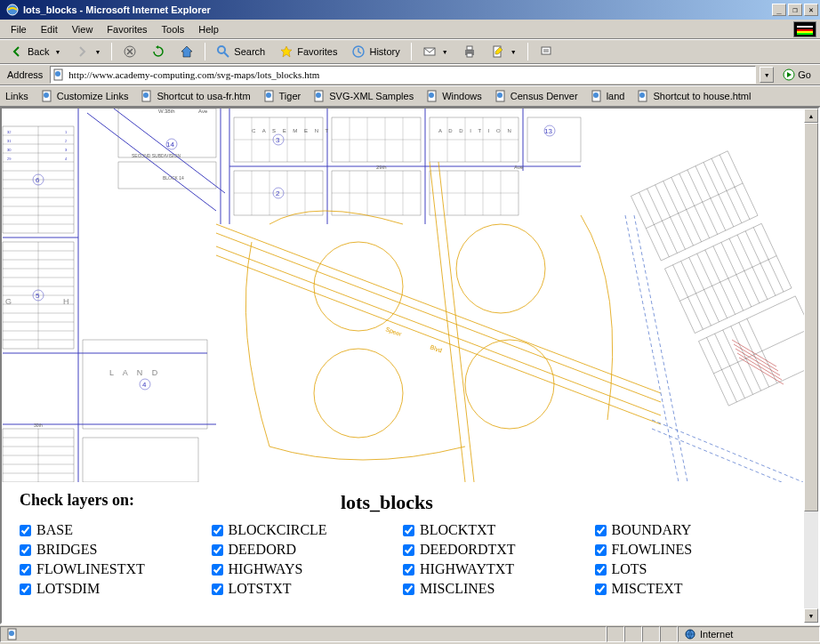  Describe the element at coordinates (363, 96) in the screenshot. I see `link-svgxml: SVG-XML Samples` at that location.